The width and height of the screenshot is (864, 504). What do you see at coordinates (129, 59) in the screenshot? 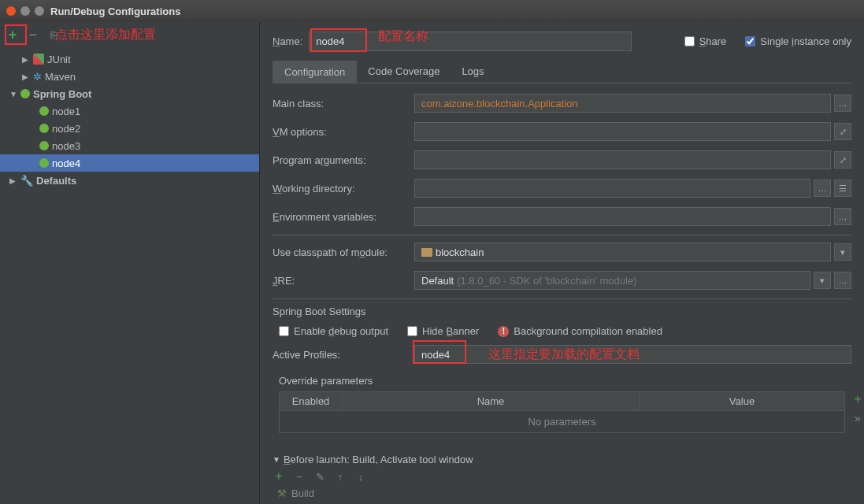
I see `tree-item-junit: ▶ JUnit` at bounding box center [129, 59].